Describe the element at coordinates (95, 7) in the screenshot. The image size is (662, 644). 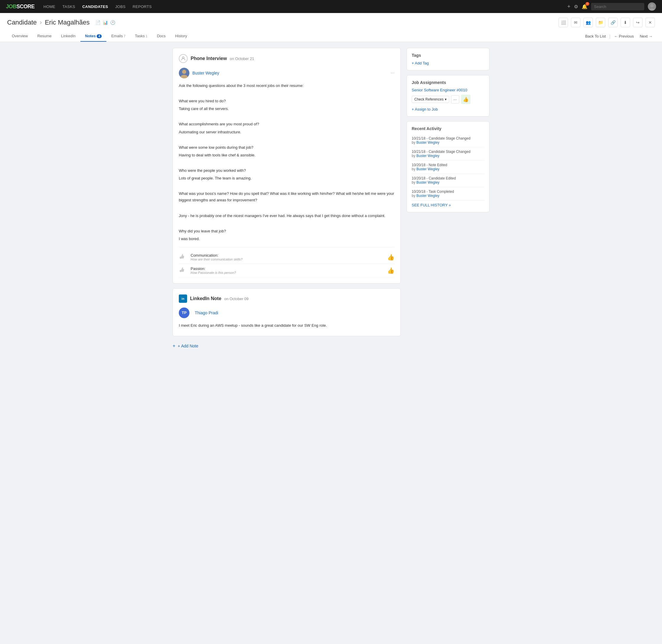
I see `nav-candidates: CANDIDATES` at that location.